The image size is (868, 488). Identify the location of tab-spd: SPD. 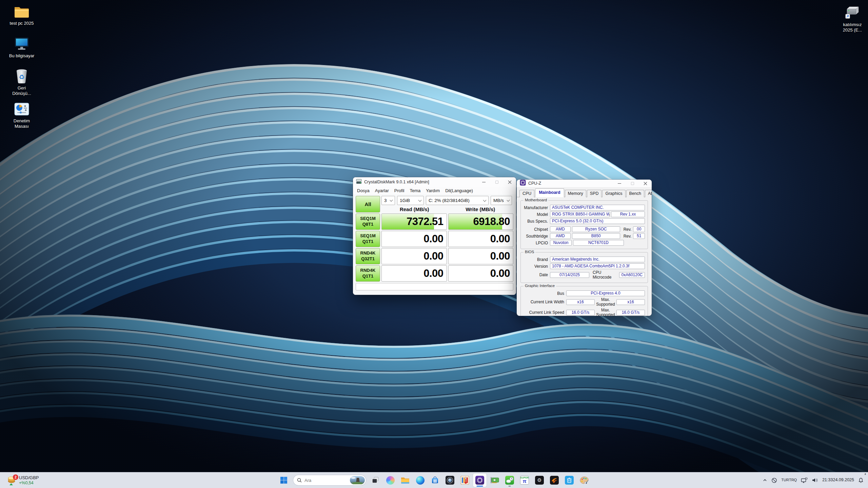
(594, 194).